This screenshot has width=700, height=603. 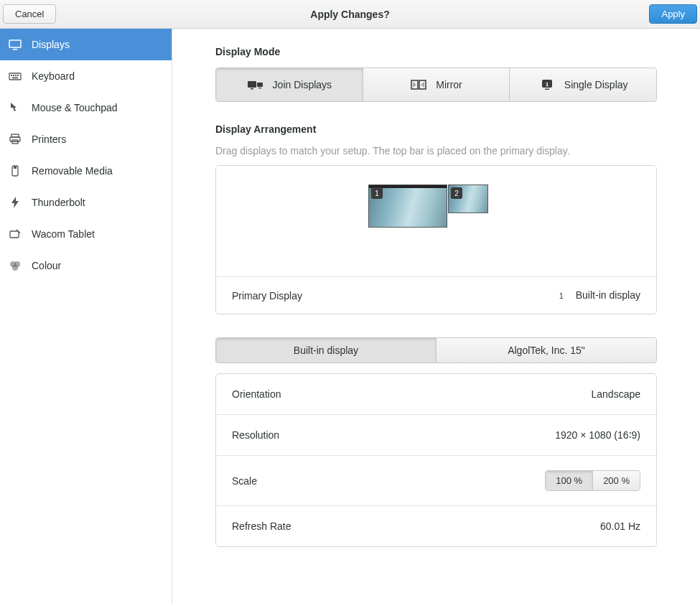 I want to click on orientation-row: Orientation Landscape, so click(x=437, y=395).